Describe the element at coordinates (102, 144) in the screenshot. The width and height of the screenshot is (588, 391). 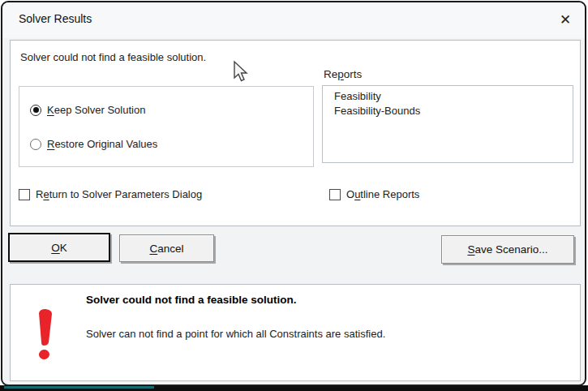
I see `radio-label: Restore Original Values` at that location.